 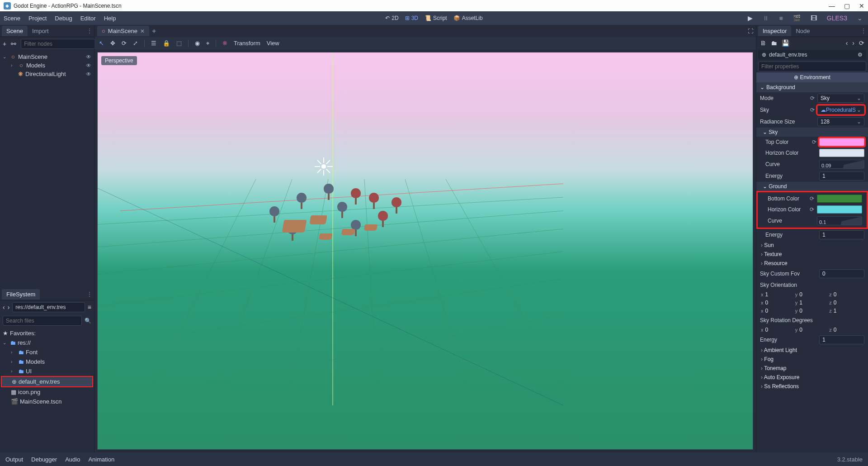 What do you see at coordinates (38, 18) in the screenshot?
I see `menu-project: Project` at bounding box center [38, 18].